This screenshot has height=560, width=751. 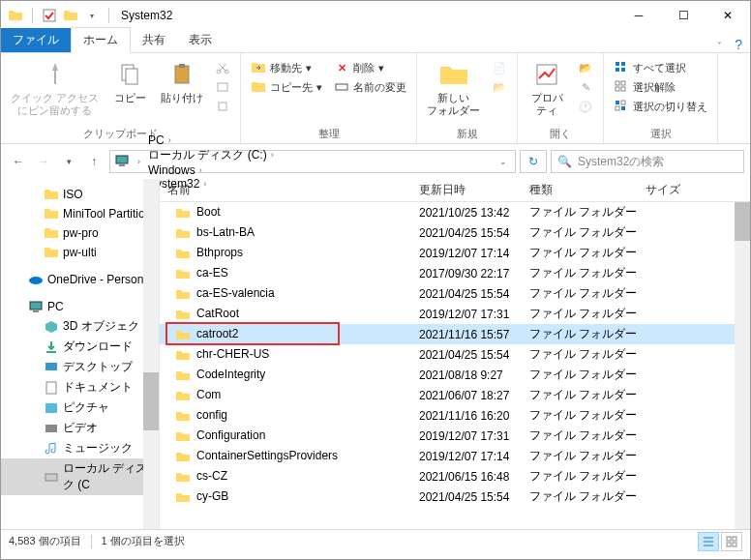 I want to click on tree-item: PC, so click(x=79, y=307).